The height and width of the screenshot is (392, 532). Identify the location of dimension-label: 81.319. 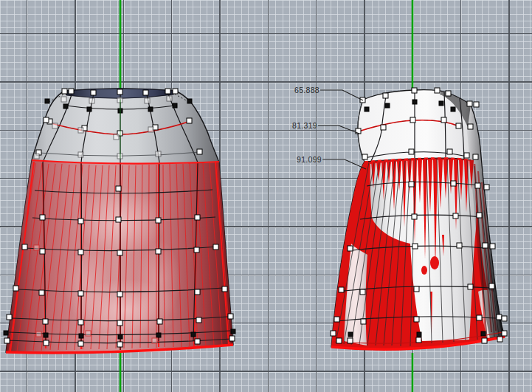
(305, 125).